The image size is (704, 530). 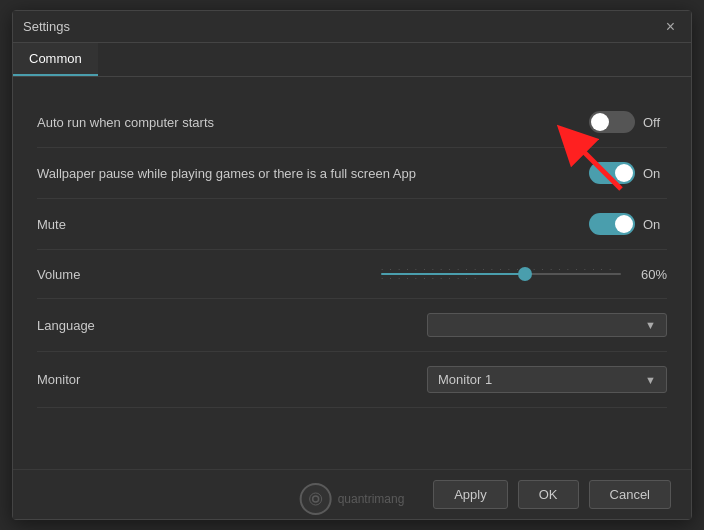 What do you see at coordinates (670, 27) in the screenshot?
I see `close-button: ×` at bounding box center [670, 27].